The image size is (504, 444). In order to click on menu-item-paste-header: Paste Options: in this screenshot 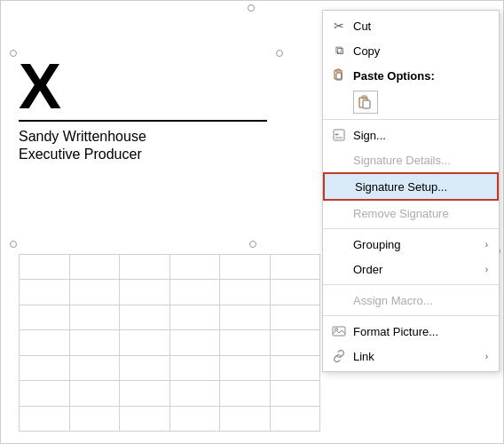, I will do `click(411, 75)`.